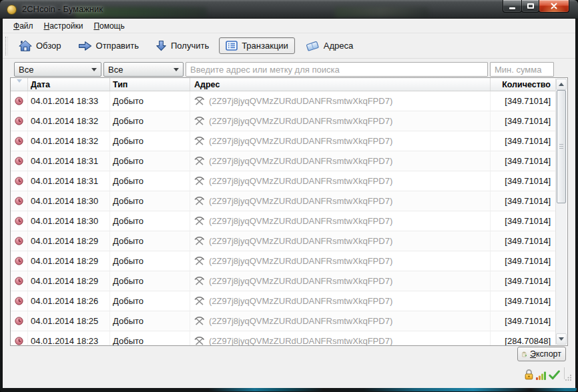  I want to click on menu-settings: Настройки, so click(64, 26).